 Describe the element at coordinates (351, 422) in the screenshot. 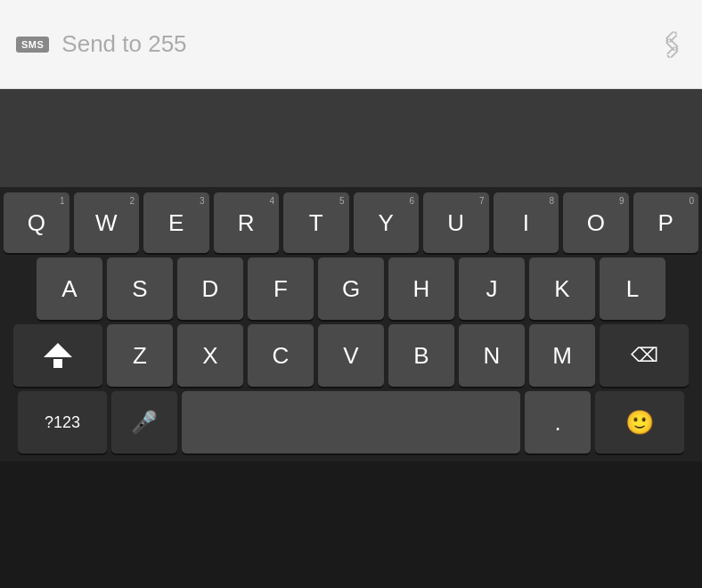

I see `key-space` at that location.